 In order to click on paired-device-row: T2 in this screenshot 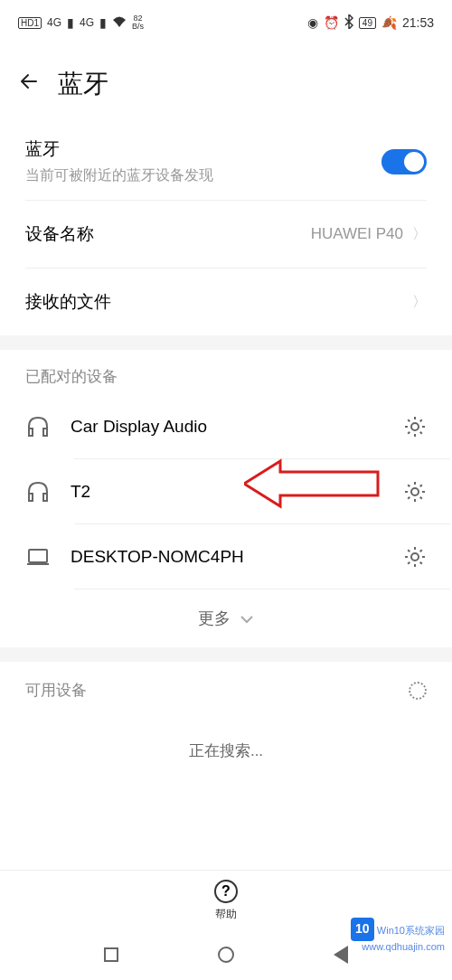, I will do `click(226, 492)`.